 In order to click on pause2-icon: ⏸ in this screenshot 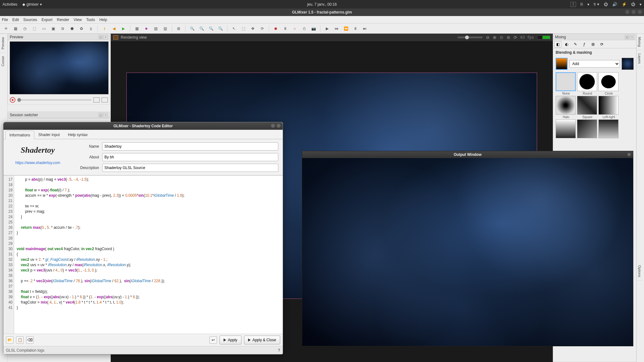, I will do `click(355, 29)`.